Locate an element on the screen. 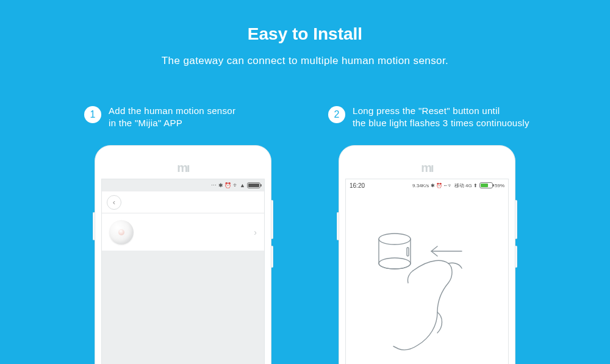 This screenshot has width=610, height=364. status-icons: ✱ ⏰ ⋯ ᯤ is located at coordinates (442, 185).